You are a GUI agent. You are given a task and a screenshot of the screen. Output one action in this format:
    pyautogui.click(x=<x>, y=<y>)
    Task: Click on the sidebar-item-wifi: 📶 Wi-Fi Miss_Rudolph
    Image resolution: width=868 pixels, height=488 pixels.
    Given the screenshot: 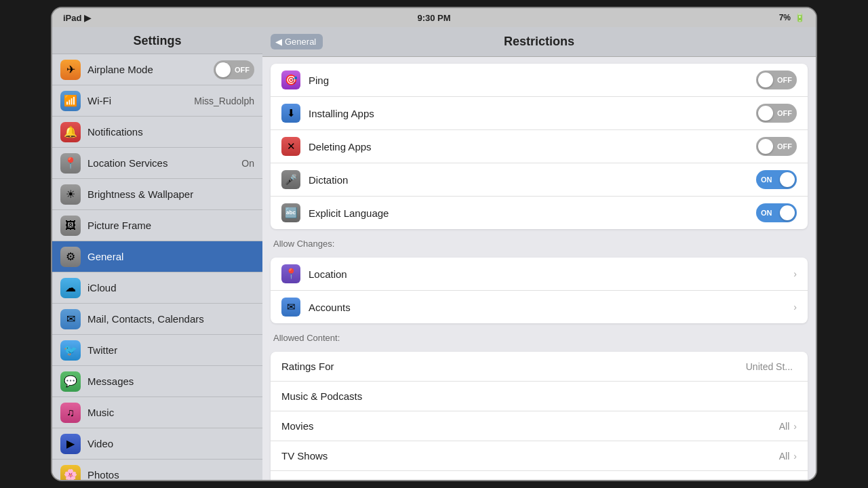 What is the action you would take?
    pyautogui.click(x=157, y=101)
    